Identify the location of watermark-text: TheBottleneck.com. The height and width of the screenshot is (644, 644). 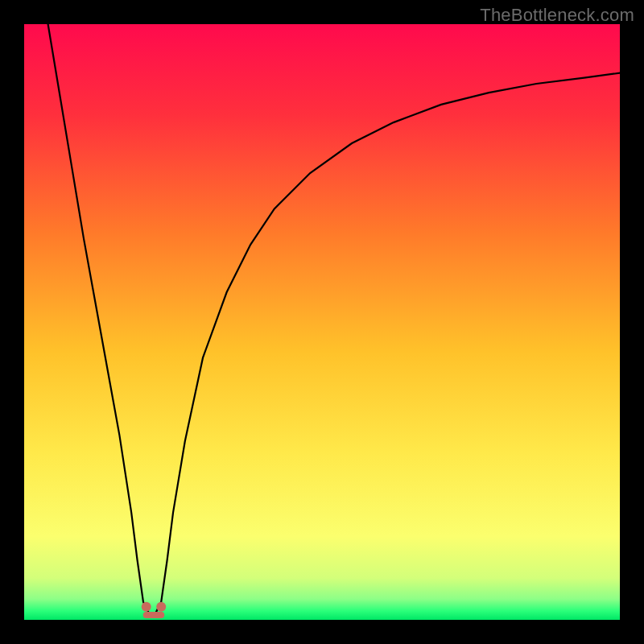
(557, 15).